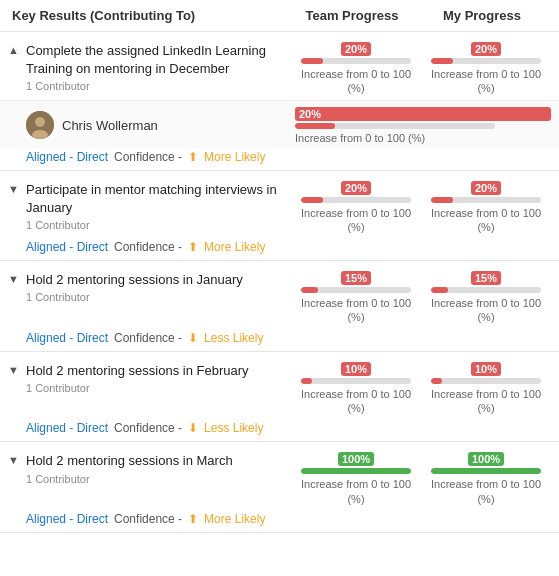 The width and height of the screenshot is (559, 576). I want to click on expanded-person-right: 20%Increase from 0 to 100 (%), so click(421, 126).